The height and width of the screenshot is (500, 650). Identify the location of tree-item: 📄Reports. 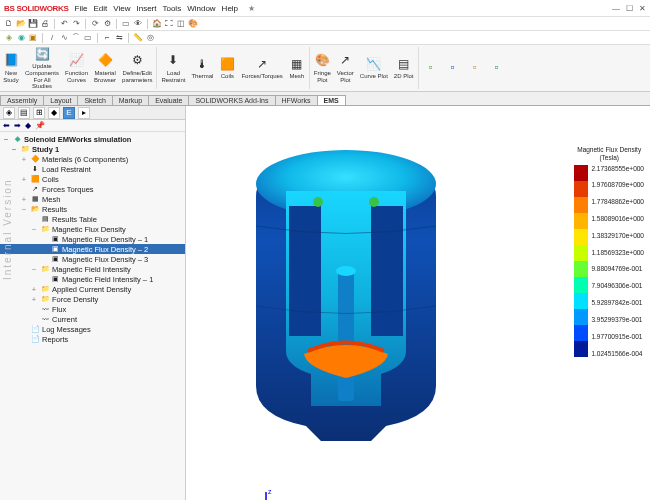
(92, 339).